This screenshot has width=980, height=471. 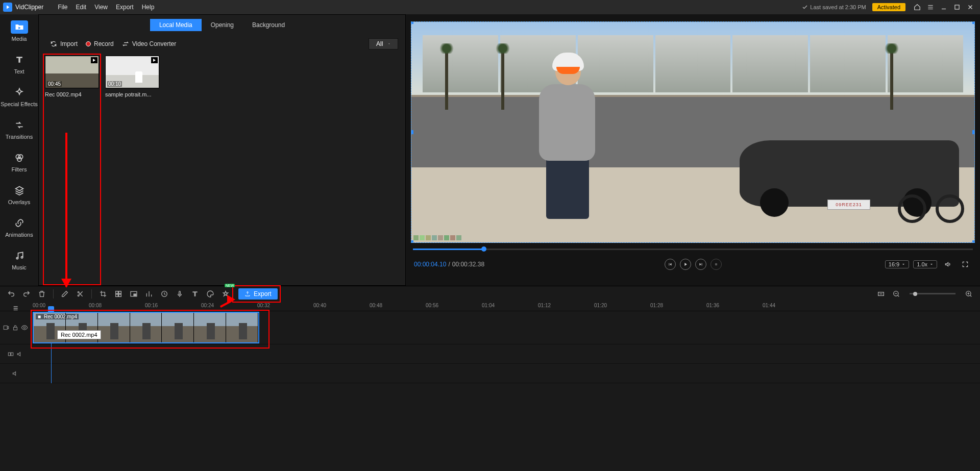 What do you see at coordinates (27, 294) in the screenshot?
I see `redo-button` at bounding box center [27, 294].